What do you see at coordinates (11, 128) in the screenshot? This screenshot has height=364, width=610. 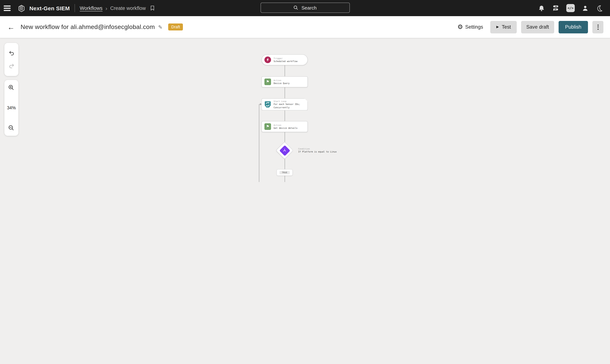 I see `zoom-out-icon` at bounding box center [11, 128].